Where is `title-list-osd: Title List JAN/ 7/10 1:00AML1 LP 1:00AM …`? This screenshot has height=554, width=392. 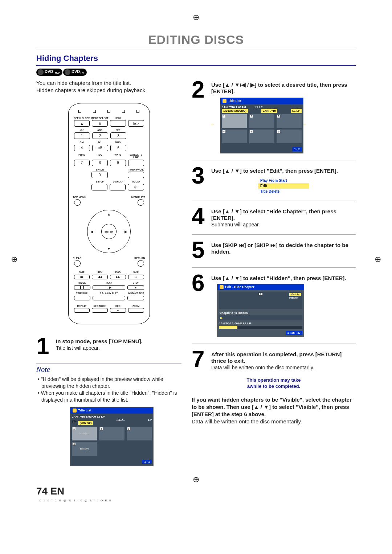
title-list-osd: Title List JAN/ 7/10 1:00AML1 LP 1:00AM … is located at coordinates (262, 126).